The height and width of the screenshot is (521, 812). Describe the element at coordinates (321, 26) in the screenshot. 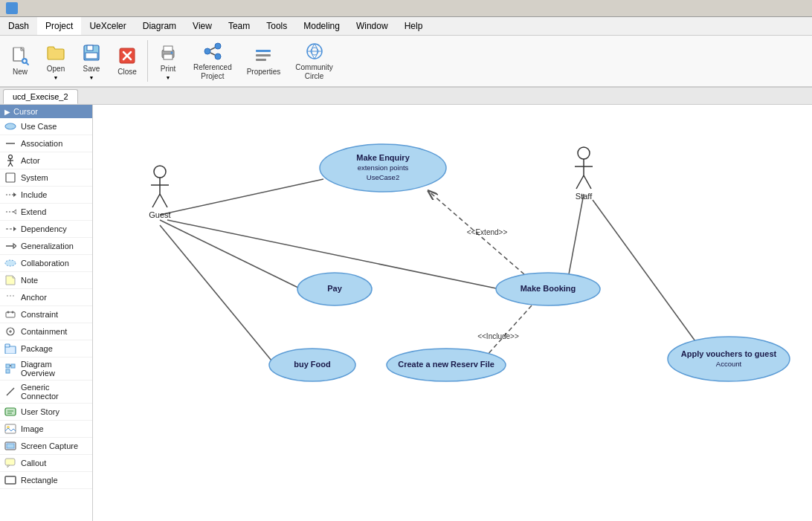

I see `menu-item-modeling: Modeling` at that location.